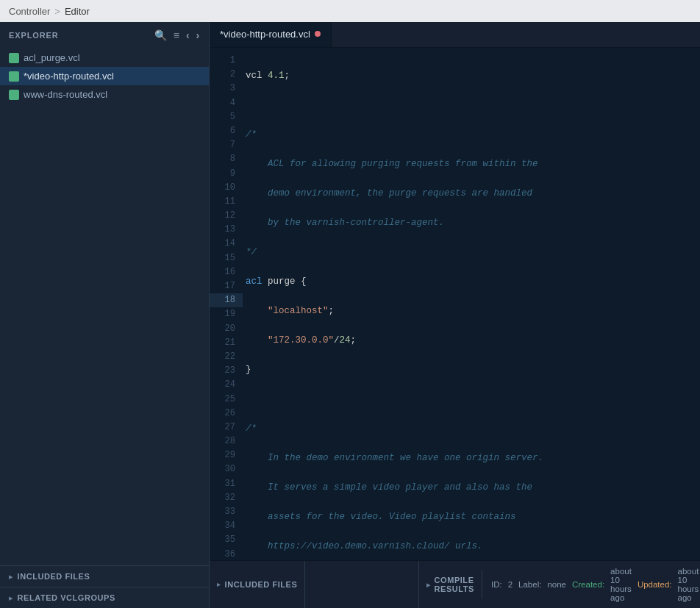 This screenshot has height=608, width=700. What do you see at coordinates (226, 484) in the screenshot?
I see `ln-31: 31` at bounding box center [226, 484].